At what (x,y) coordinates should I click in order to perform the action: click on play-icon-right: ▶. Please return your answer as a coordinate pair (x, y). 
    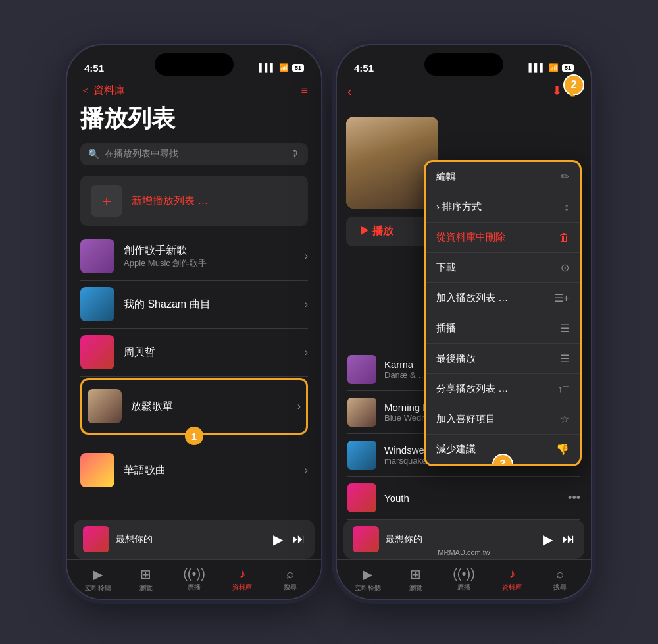
    Looking at the image, I should click on (547, 539).